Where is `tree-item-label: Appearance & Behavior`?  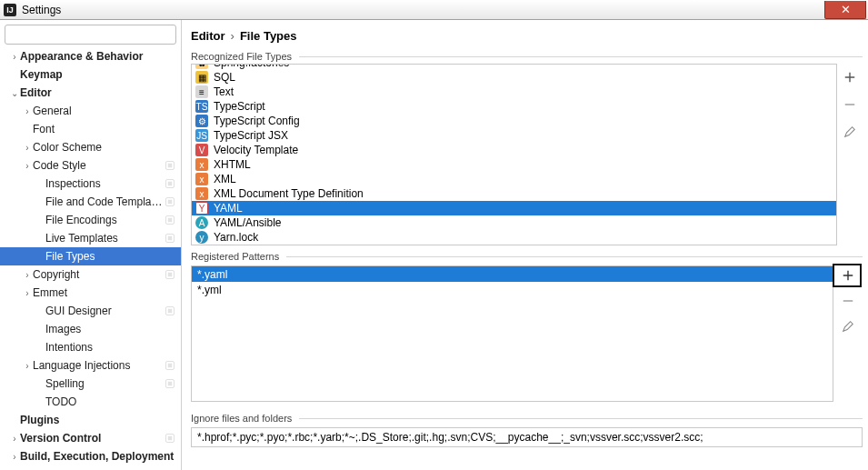
tree-item-label: Appearance & Behavior is located at coordinates (100, 56).